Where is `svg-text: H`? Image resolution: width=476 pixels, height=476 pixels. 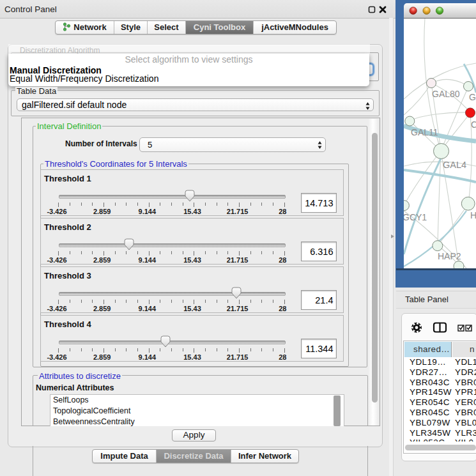 svg-text: H is located at coordinates (473, 215).